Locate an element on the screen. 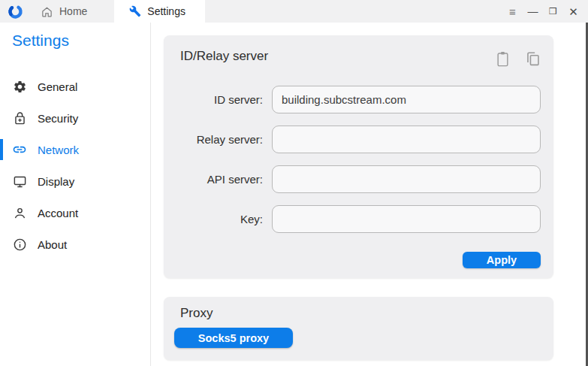 This screenshot has width=588, height=366. id-server-label: ID server: is located at coordinates (222, 99).